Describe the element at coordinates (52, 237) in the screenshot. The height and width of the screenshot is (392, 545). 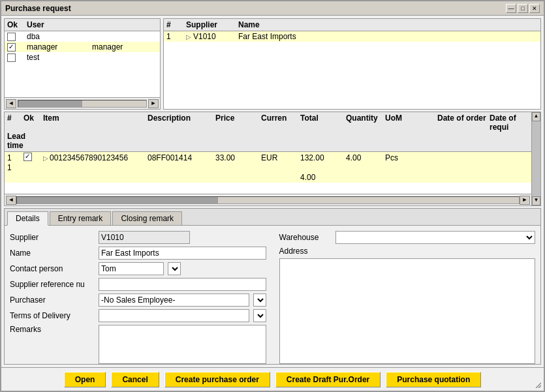
I see `supplier-label: Supplier` at that location.